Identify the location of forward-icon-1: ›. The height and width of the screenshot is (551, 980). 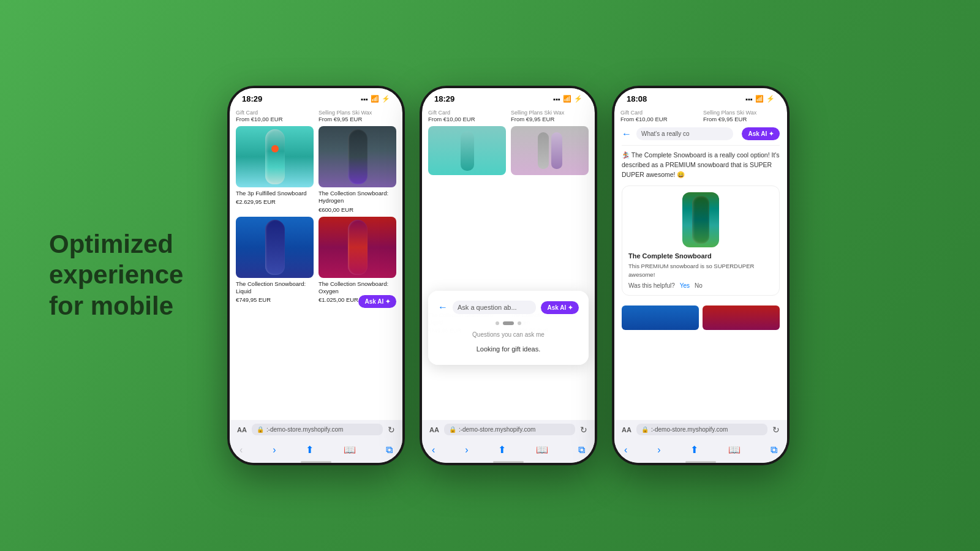
(274, 450).